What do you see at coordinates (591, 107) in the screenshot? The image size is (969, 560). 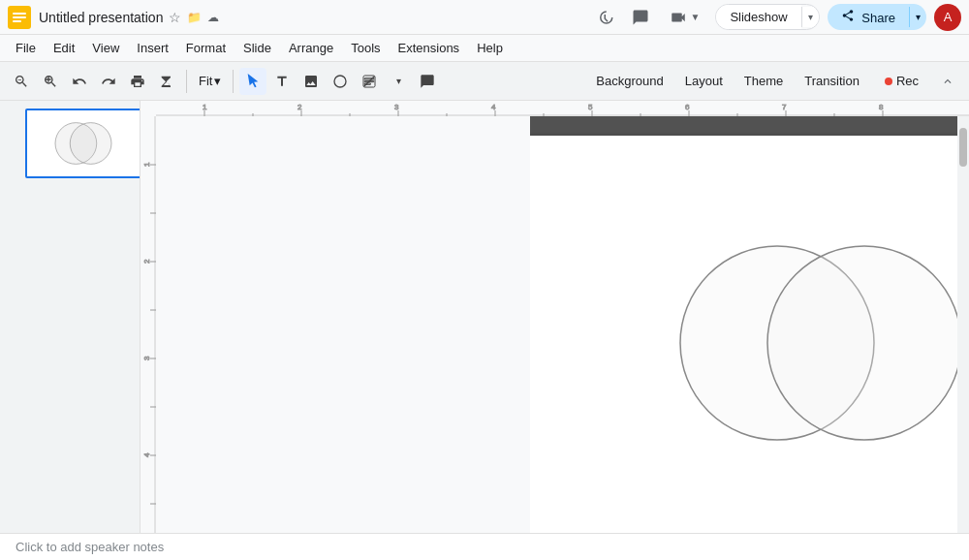 I see `svg-text: 5` at bounding box center [591, 107].